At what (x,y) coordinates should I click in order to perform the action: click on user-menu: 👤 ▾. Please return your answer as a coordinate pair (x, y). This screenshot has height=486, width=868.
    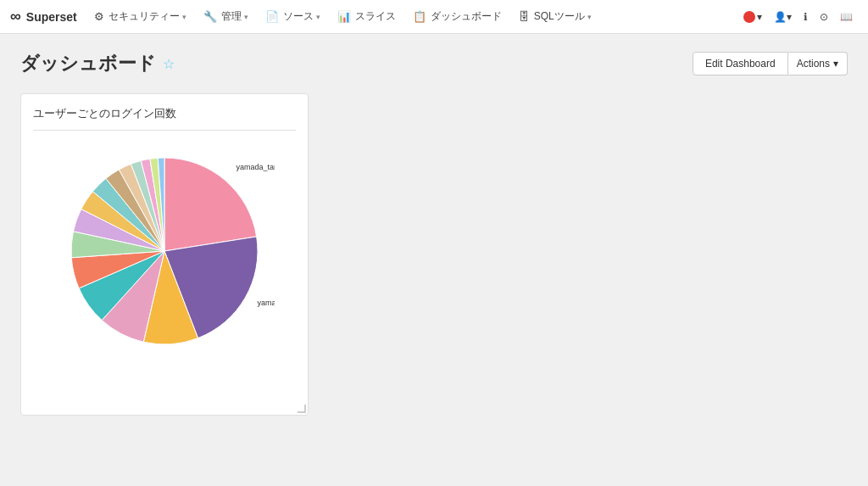
    Looking at the image, I should click on (783, 17).